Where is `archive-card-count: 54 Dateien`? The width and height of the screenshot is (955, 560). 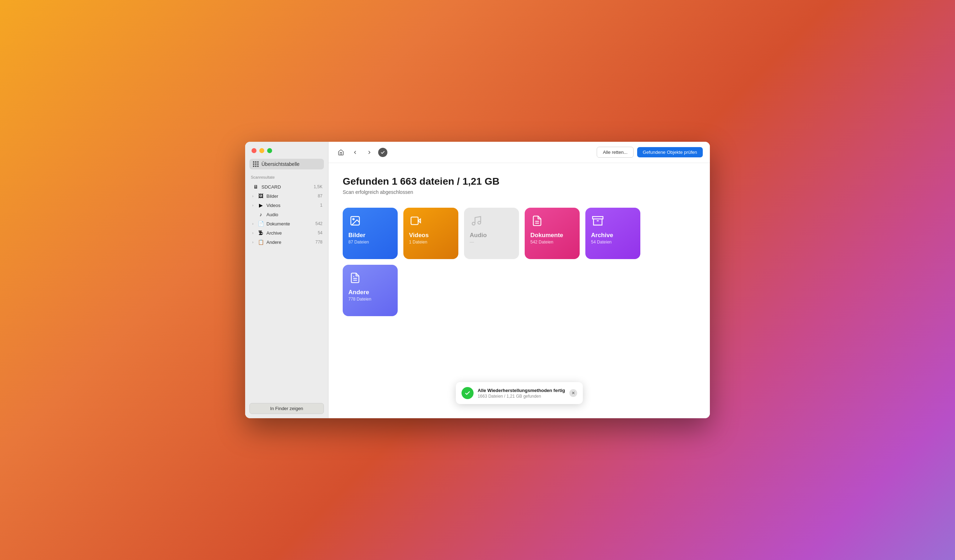 archive-card-count: 54 Dateien is located at coordinates (613, 242).